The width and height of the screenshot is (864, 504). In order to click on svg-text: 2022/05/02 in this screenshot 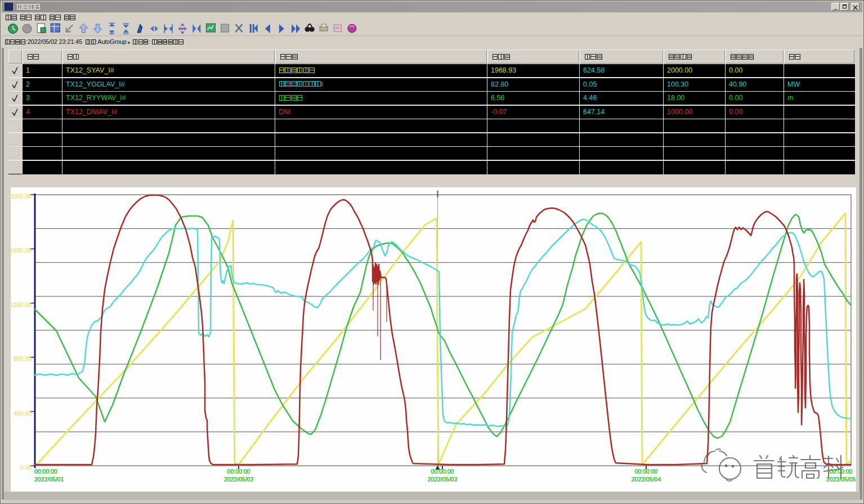, I will do `click(239, 479)`.